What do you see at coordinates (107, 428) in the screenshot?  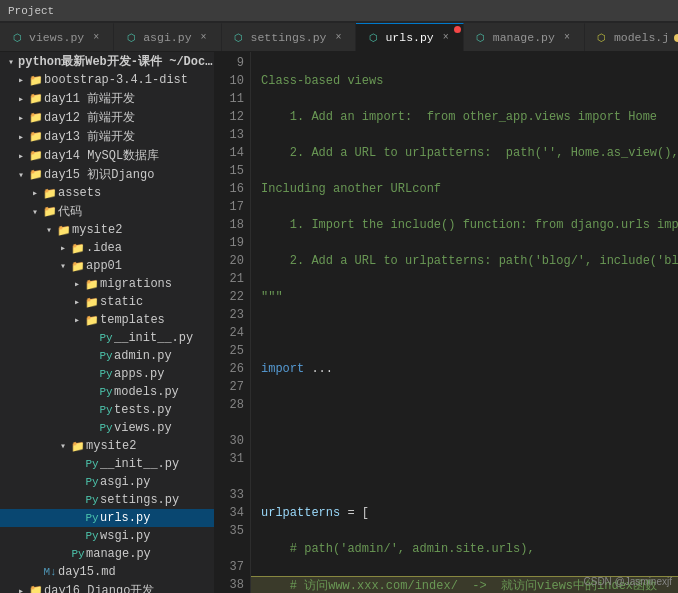 I see `sidebar-item-views: ▸ Py views.py` at bounding box center [107, 428].